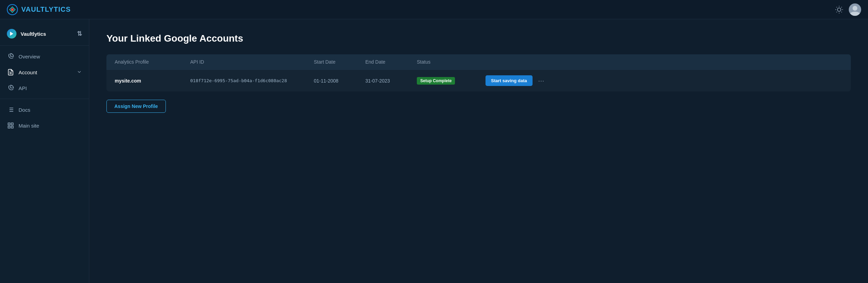 The image size is (868, 283). Describe the element at coordinates (664, 80) in the screenshot. I see `cell-actions: Start saving data ⋯` at that location.